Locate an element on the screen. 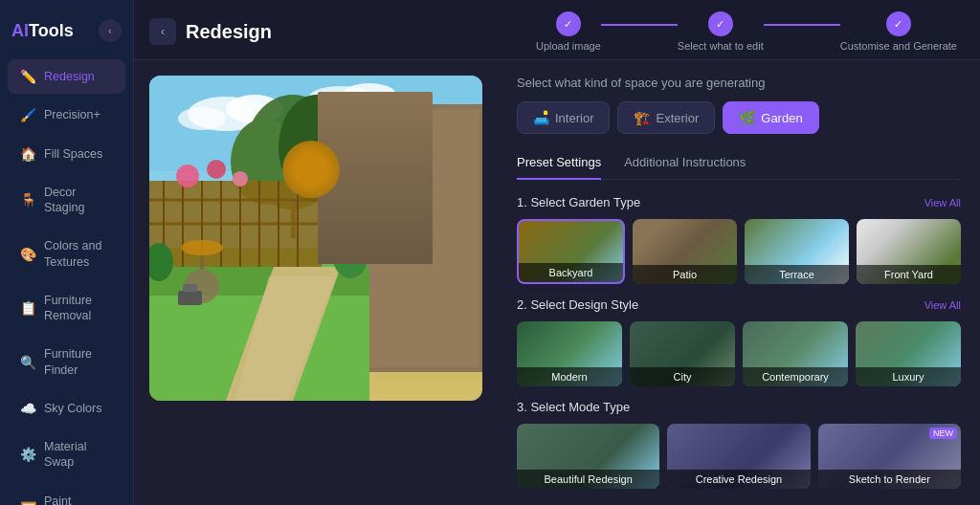 This screenshot has width=980, height=505. card-beautiful-label: Beautiful Redesign is located at coordinates (588, 479).